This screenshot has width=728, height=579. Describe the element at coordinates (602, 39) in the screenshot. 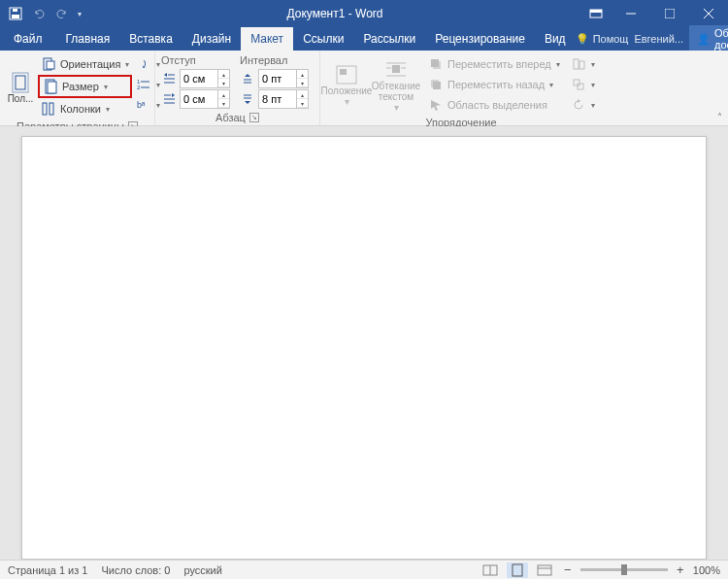

I see `tell-me: 💡Помощ` at that location.